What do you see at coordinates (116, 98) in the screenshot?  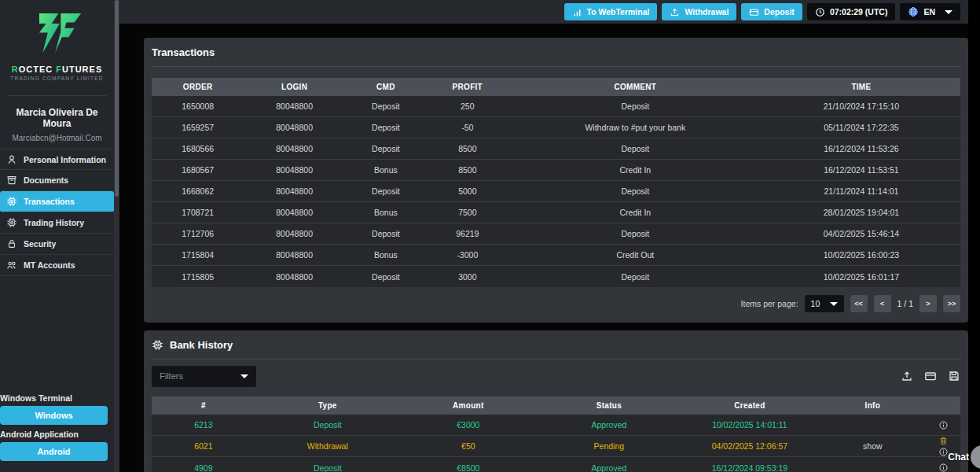 I see `scrollbar-thumb` at bounding box center [116, 98].